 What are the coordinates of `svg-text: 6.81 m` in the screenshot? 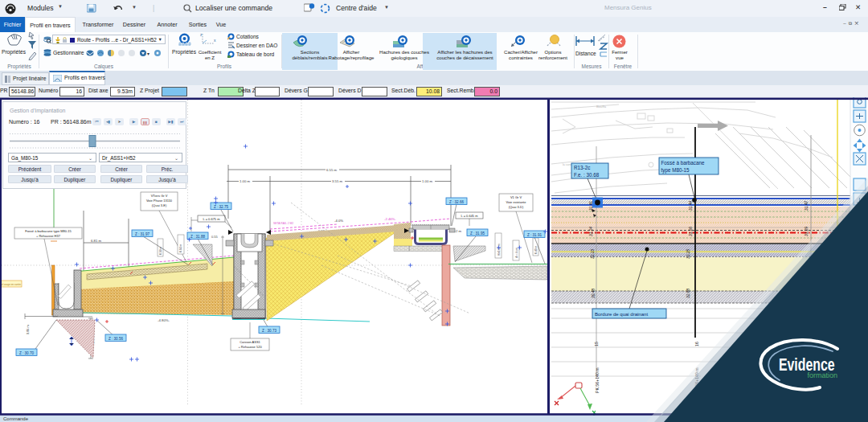 It's located at (96, 241).